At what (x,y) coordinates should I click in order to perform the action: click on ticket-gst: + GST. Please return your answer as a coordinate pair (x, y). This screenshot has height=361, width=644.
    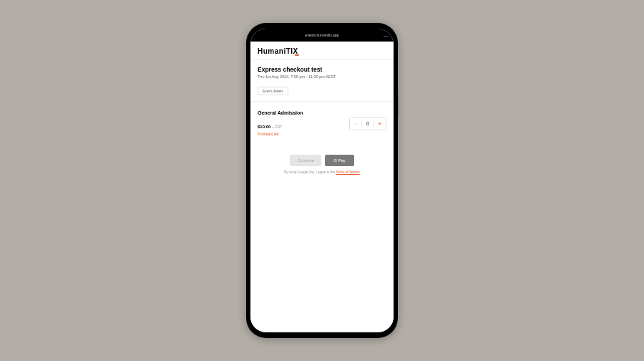
    Looking at the image, I should click on (276, 127).